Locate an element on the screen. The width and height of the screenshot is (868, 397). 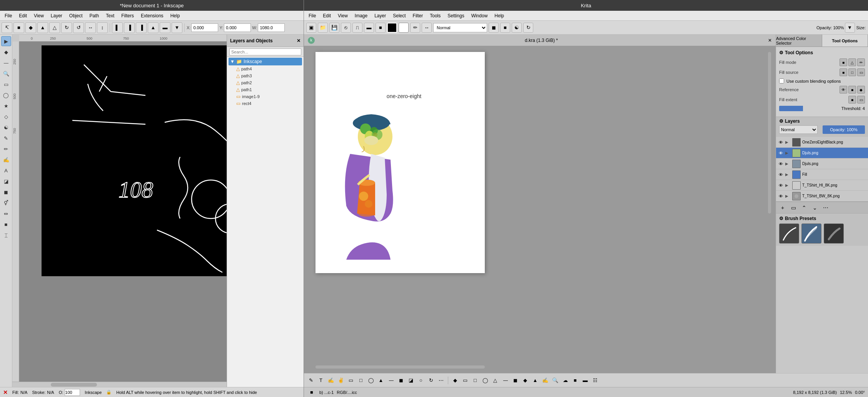
menu-text: Text is located at coordinates (110, 16).